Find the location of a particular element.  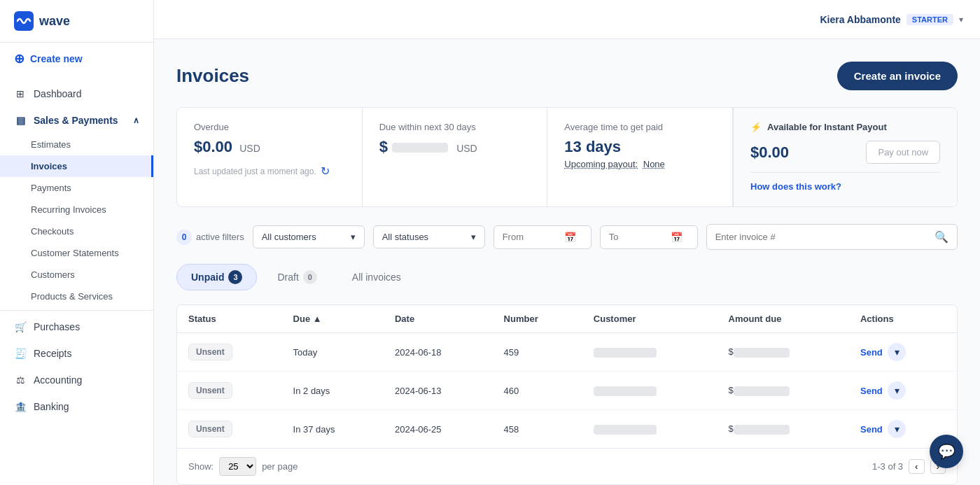

payout-amount: $0.00 is located at coordinates (770, 153).